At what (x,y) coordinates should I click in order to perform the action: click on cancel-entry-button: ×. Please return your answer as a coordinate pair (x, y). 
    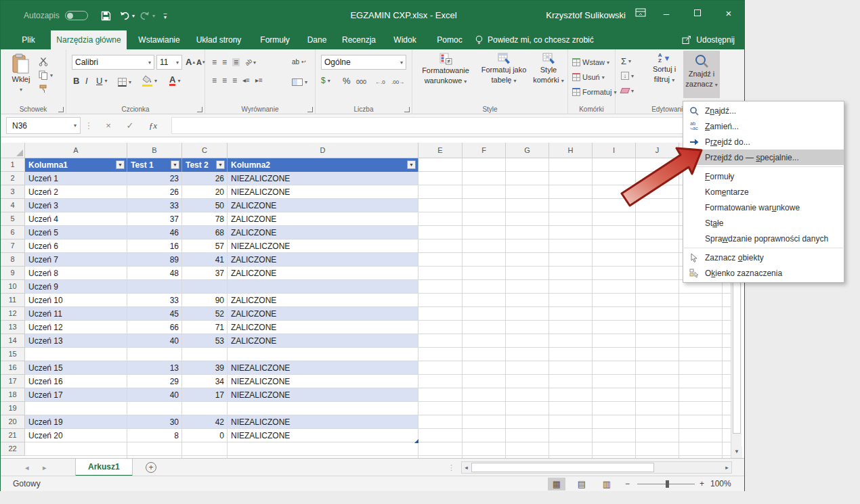
    Looking at the image, I should click on (108, 126).